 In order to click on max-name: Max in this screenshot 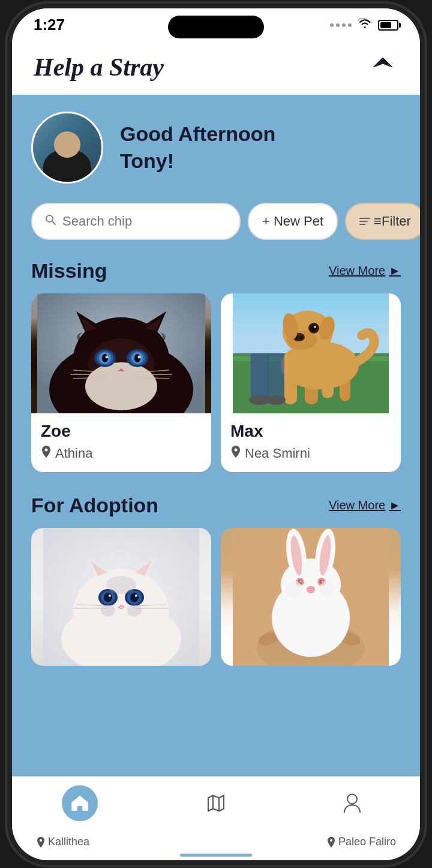, I will do `click(311, 431)`.